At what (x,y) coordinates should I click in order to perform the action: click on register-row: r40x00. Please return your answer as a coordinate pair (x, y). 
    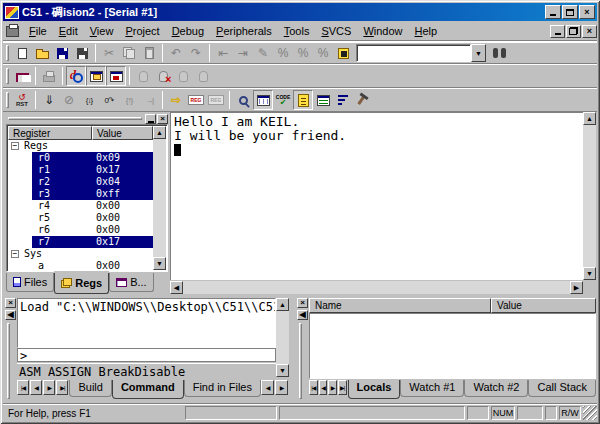
    Looking at the image, I should click on (80, 206).